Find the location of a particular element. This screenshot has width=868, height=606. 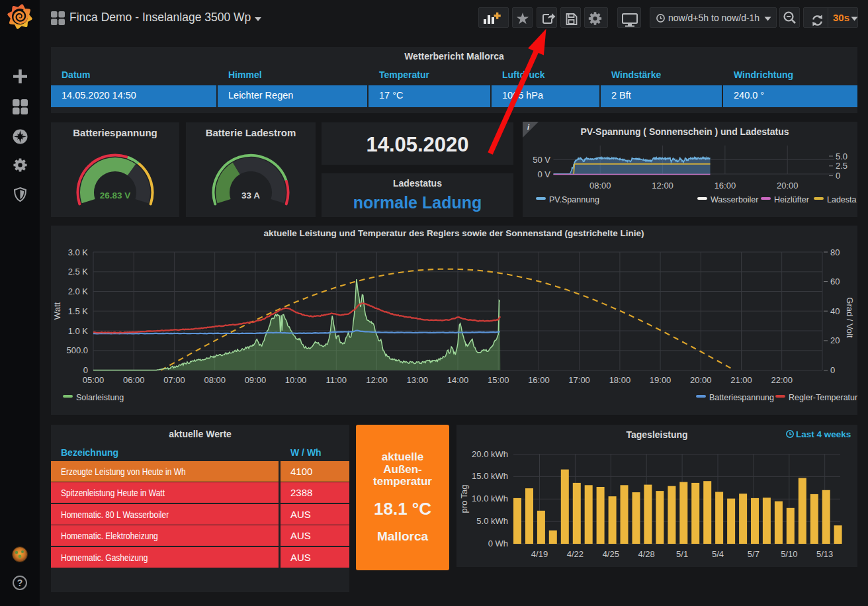

svg-text: 07:00 is located at coordinates (175, 380).